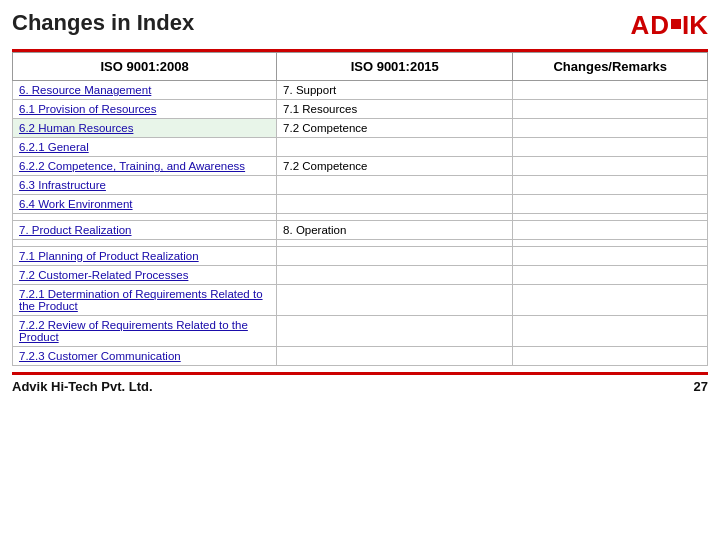 The height and width of the screenshot is (540, 720). What do you see at coordinates (701, 386) in the screenshot?
I see `footer-page: 27` at bounding box center [701, 386].